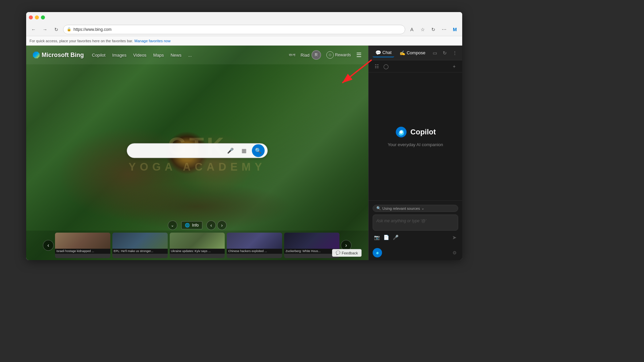 Image resolution: width=644 pixels, height=362 pixels. I want to click on more-options-button: ⋮, so click(455, 53).